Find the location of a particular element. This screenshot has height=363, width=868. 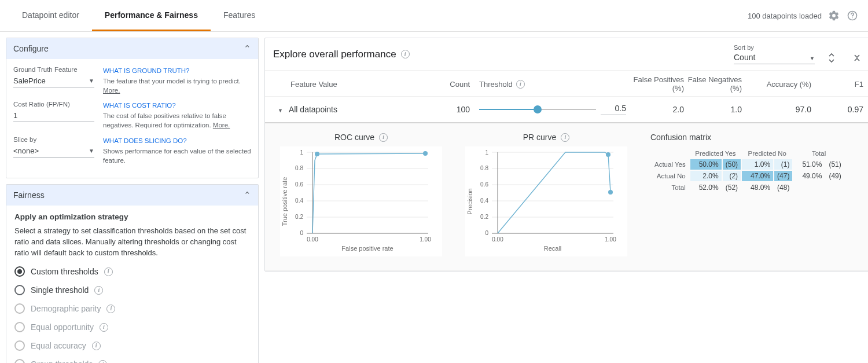

cm-cell: (2) is located at coordinates (734, 176).